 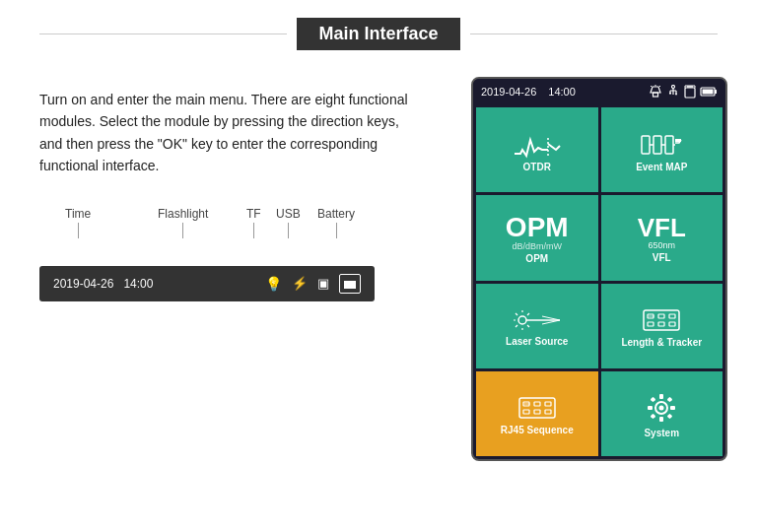 I want to click on battery-line, so click(x=337, y=231).